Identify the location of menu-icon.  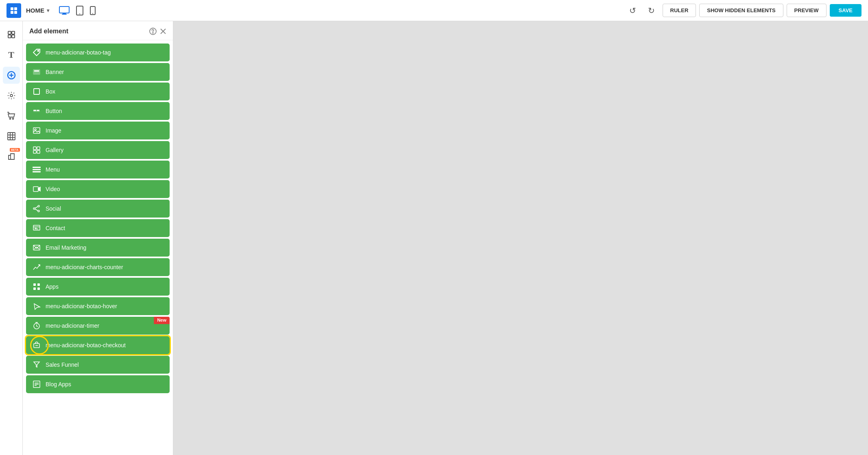
(37, 170).